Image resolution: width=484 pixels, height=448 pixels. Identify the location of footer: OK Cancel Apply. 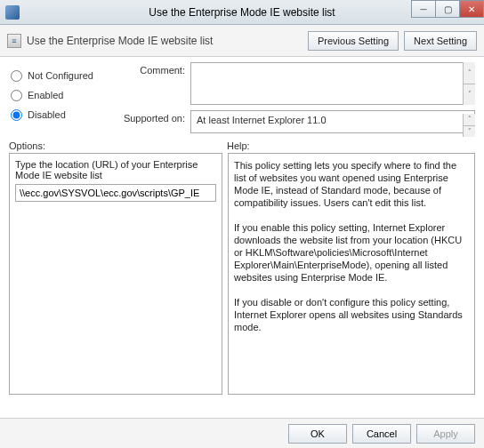
(242, 433).